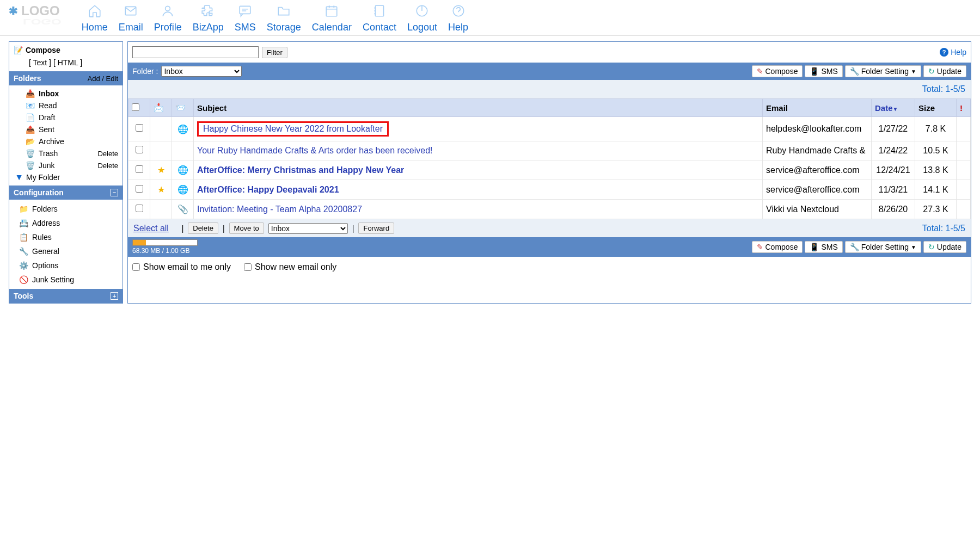  Describe the element at coordinates (108, 153) in the screenshot. I see `trash-delete-link: Delete` at that location.